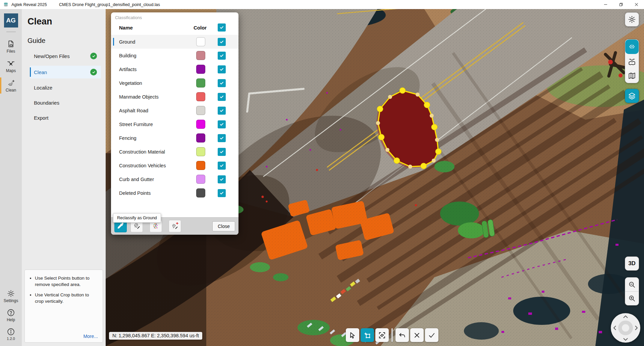 Image resolution: width=644 pixels, height=346 pixels. Describe the element at coordinates (175, 56) in the screenshot. I see `classification-row-building: Building` at that location.